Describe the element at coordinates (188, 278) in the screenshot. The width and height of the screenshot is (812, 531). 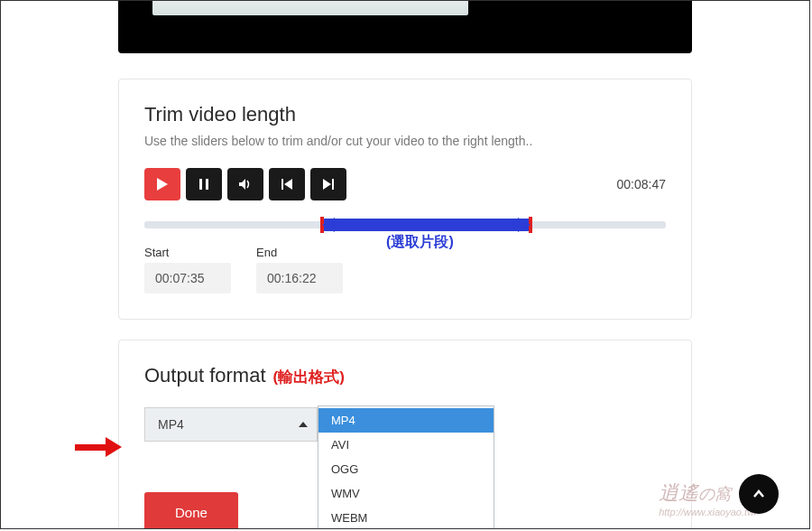
I see `start-input: 00:07:35` at that location.